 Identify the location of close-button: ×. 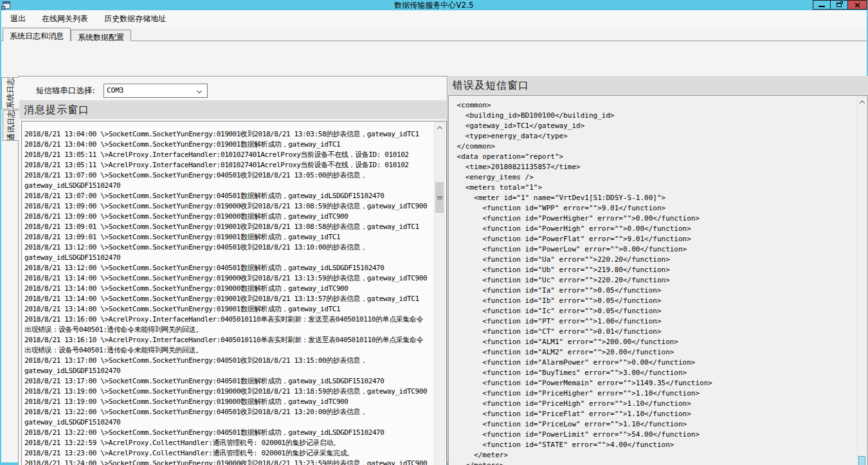
(858, 5).